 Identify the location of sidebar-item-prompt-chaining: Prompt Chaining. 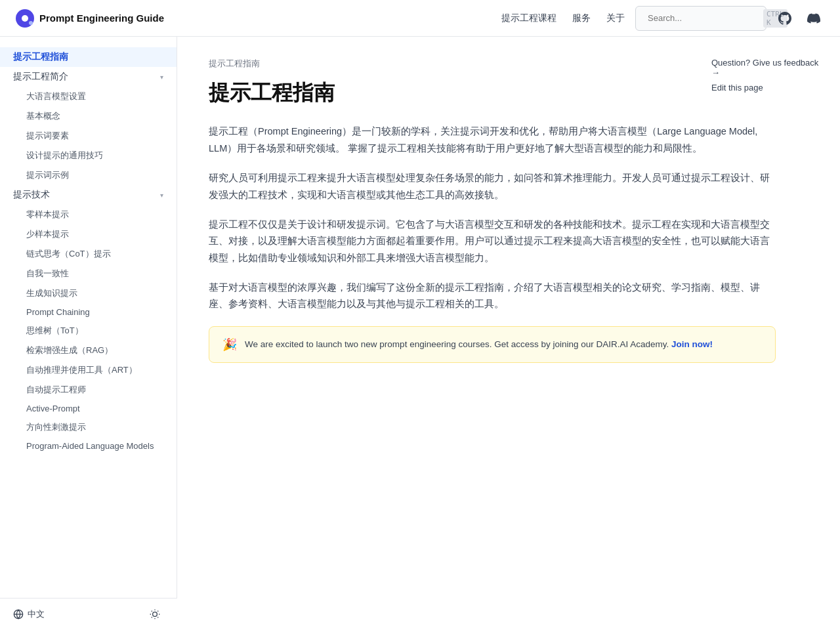
(88, 312).